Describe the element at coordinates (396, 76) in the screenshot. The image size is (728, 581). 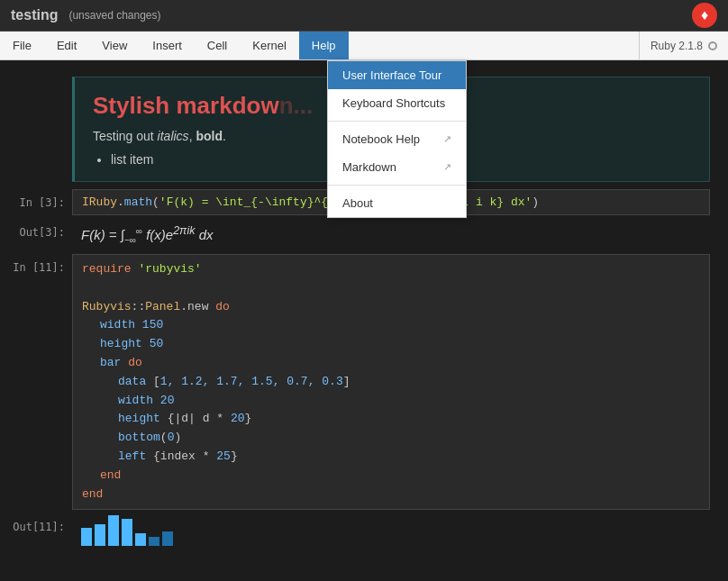
I see `help-menu-ui-tour: User Interface Tour` at that location.